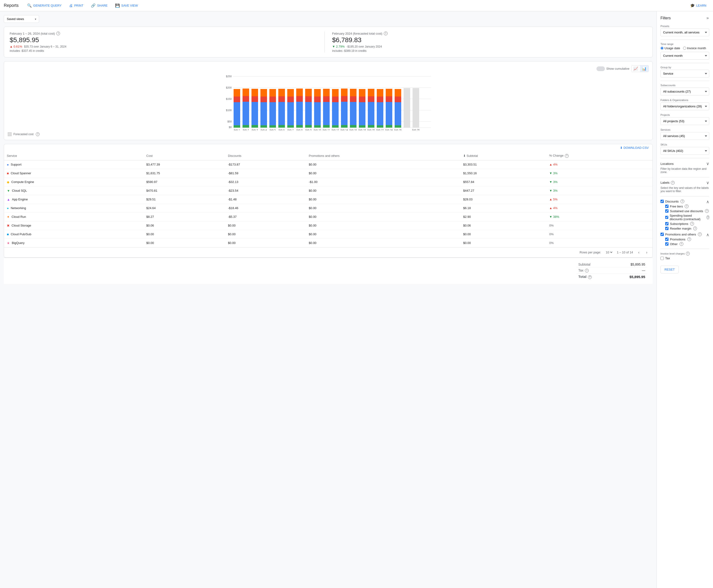 This screenshot has height=588, width=713. What do you see at coordinates (328, 69) in the screenshot?
I see `chart-controls: Show cumulative 📈 📊` at bounding box center [328, 69].